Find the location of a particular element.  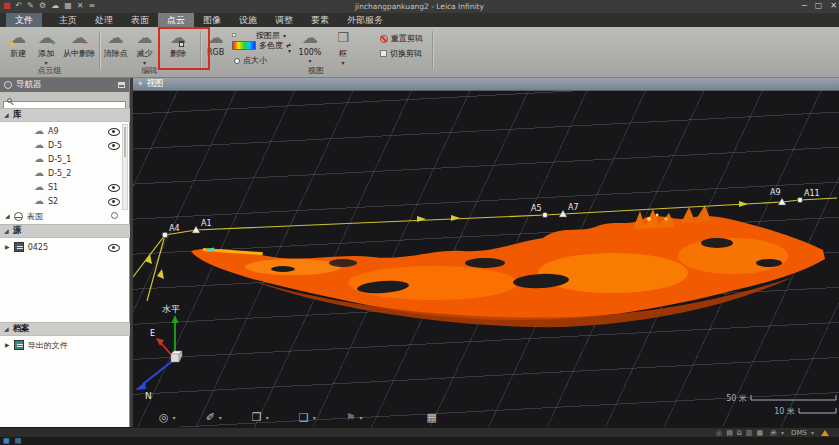

taskbar-app-icon: ▤ is located at coordinates (18, 441).